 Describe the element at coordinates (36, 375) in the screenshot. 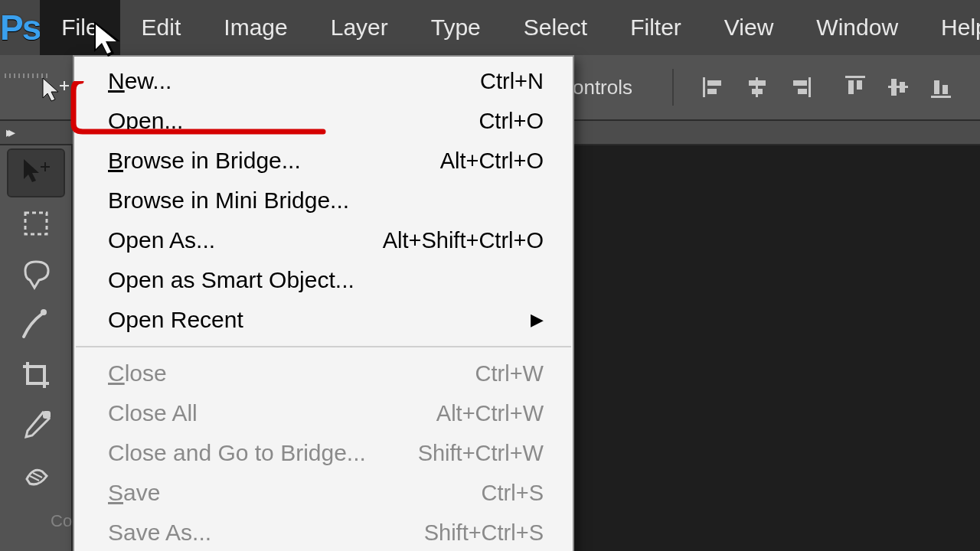

I see `crop-tool` at that location.